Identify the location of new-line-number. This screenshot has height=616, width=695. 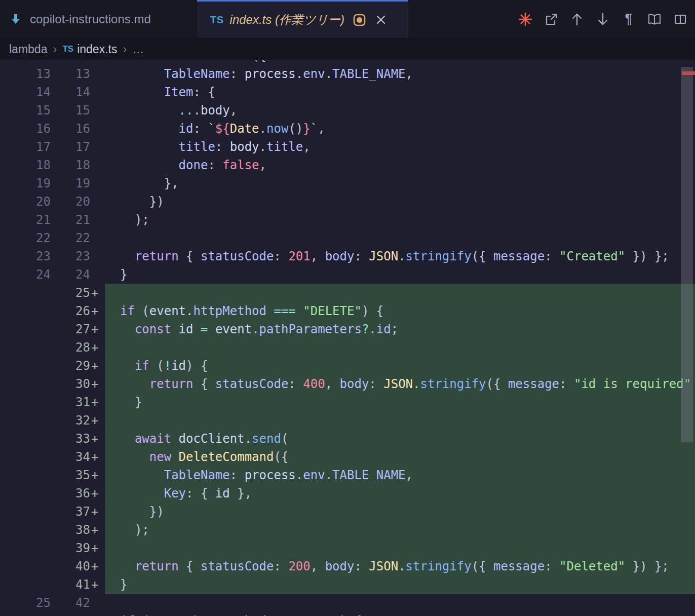
(70, 614).